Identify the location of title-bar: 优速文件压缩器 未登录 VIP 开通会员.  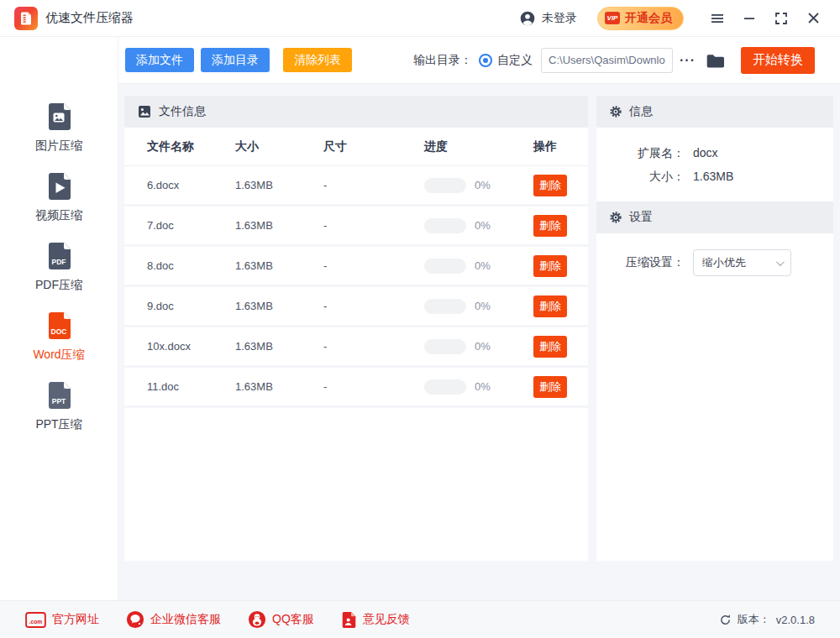
(420, 18).